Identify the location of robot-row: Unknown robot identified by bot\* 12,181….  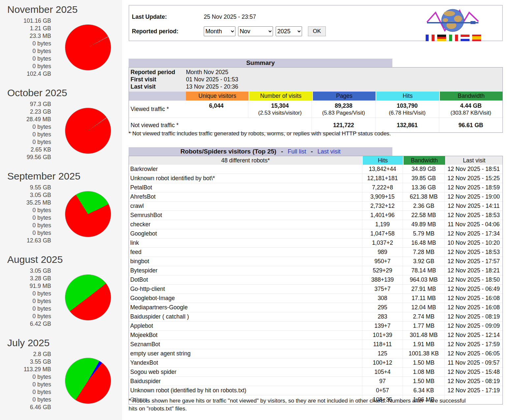
(316, 178).